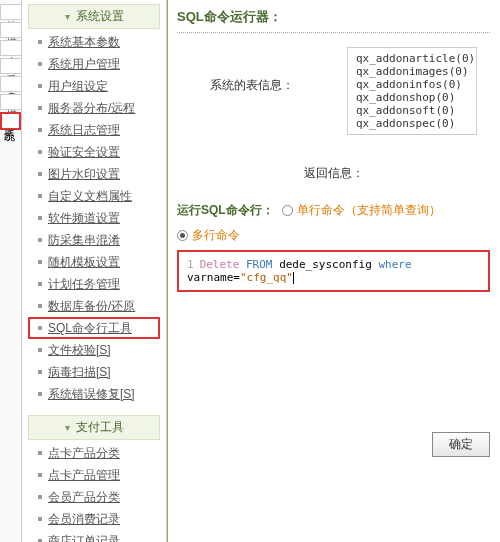 The height and width of the screenshot is (542, 500). Describe the element at coordinates (412, 58) in the screenshot. I see `table-row: qx_addonarticle(0)` at that location.